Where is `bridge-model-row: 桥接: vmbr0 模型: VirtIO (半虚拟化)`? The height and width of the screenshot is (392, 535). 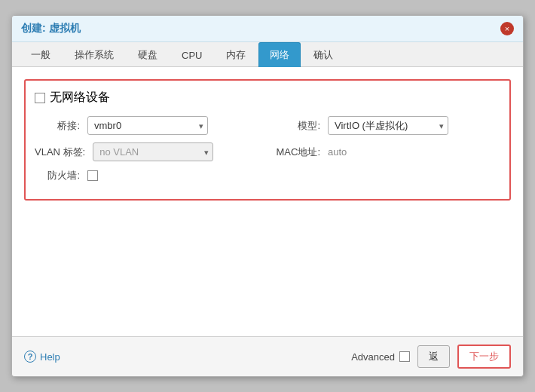 bridge-model-row: 桥接: vmbr0 模型: VirtIO (半虚拟化) is located at coordinates (268, 125).